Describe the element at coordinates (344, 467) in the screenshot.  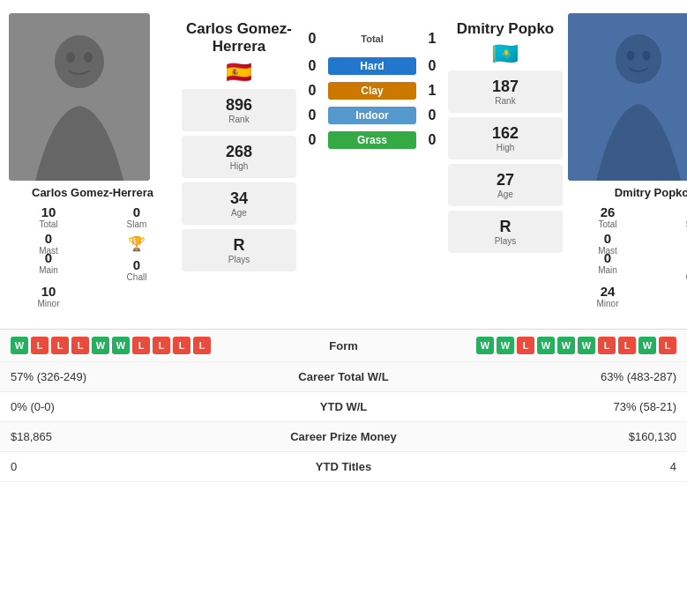
I see `ytd-titles-label: YTD Titles` at that location.